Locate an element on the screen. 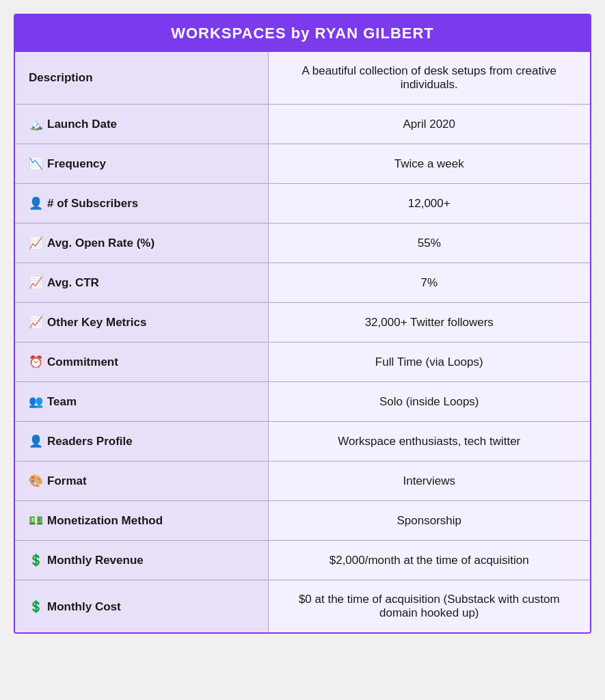  row-value-cell: $0 at the time of acquisition (Substack … is located at coordinates (429, 607).